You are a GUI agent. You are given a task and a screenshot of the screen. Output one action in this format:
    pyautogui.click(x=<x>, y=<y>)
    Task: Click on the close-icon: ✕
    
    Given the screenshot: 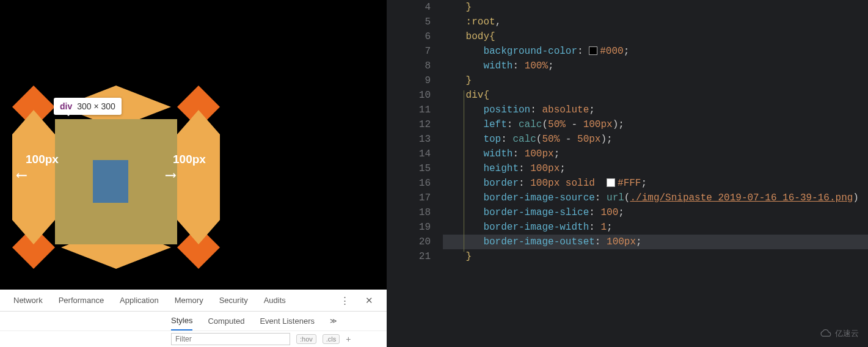 What is the action you would take?
    pyautogui.click(x=369, y=301)
    